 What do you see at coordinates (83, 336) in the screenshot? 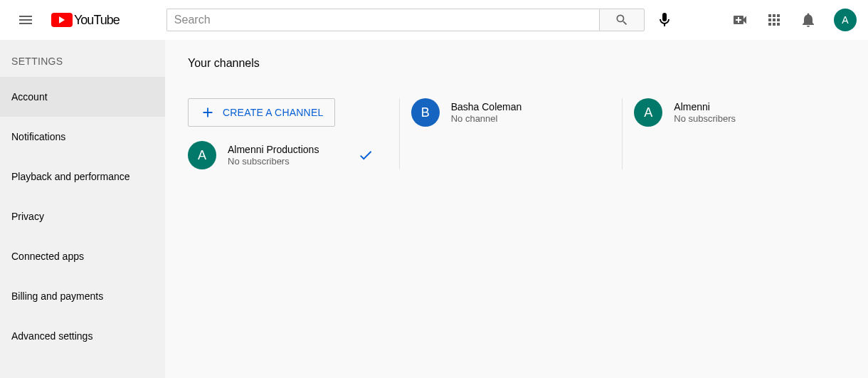
I see `sidebar-item-advanced: Advanced settings` at bounding box center [83, 336].